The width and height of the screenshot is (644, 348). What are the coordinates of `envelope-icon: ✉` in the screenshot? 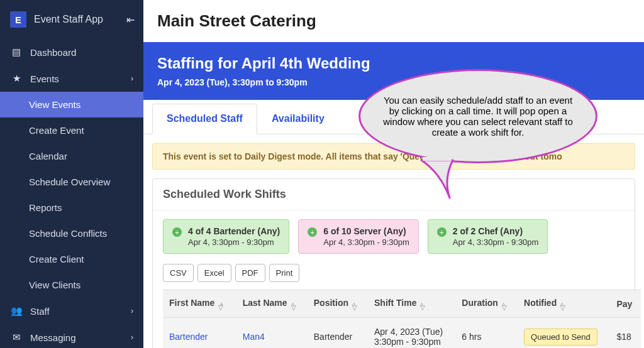 It's located at (16, 337).